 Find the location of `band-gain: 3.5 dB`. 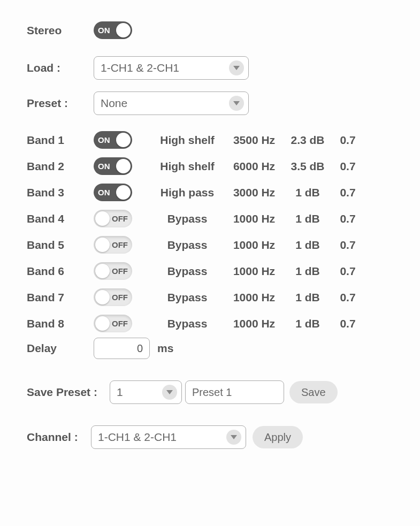

band-gain: 3.5 dB is located at coordinates (308, 166).